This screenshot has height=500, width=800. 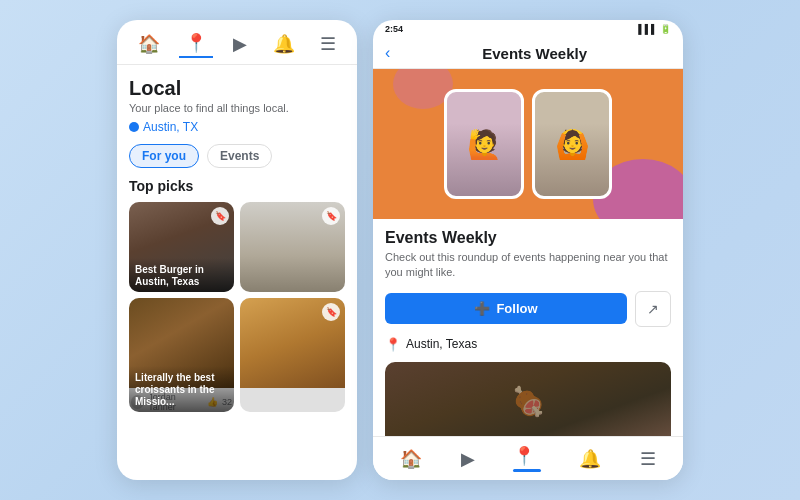 What do you see at coordinates (237, 127) in the screenshot?
I see `location-line: Austin, TX` at bounding box center [237, 127].